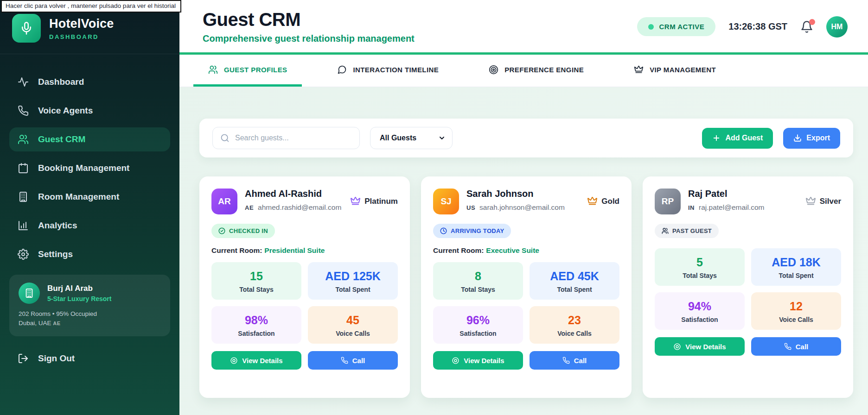  Describe the element at coordinates (90, 323) in the screenshot. I see `hotel-location: Dubai, UAE AE` at that location.